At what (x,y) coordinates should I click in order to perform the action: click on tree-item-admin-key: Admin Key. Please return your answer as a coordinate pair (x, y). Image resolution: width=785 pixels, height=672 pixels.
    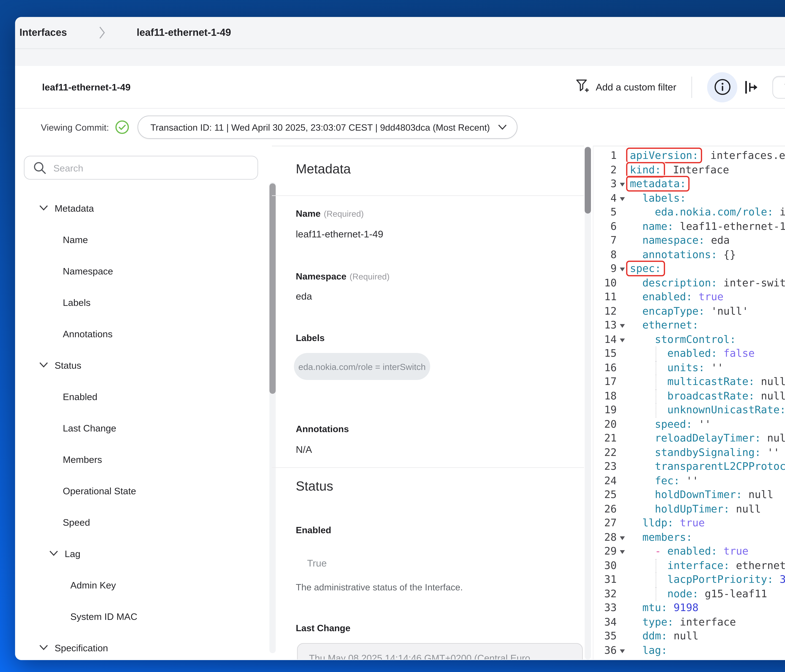
    Looking at the image, I should click on (142, 585).